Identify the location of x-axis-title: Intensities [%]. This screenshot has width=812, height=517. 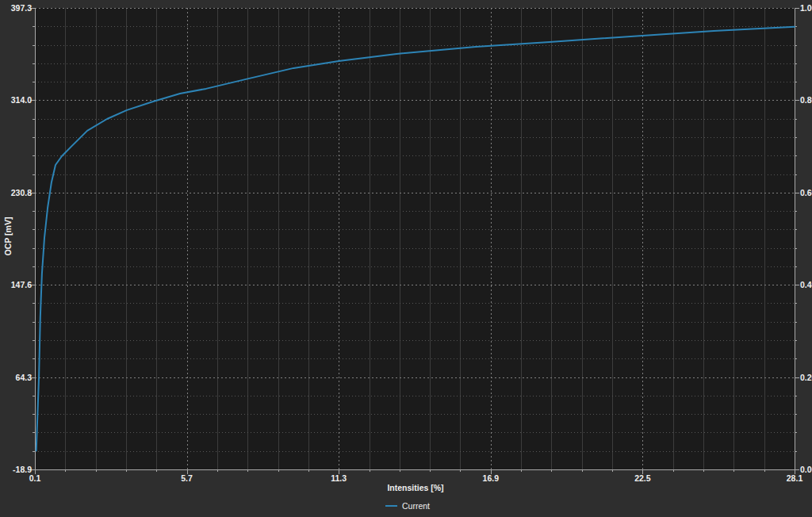
(416, 488).